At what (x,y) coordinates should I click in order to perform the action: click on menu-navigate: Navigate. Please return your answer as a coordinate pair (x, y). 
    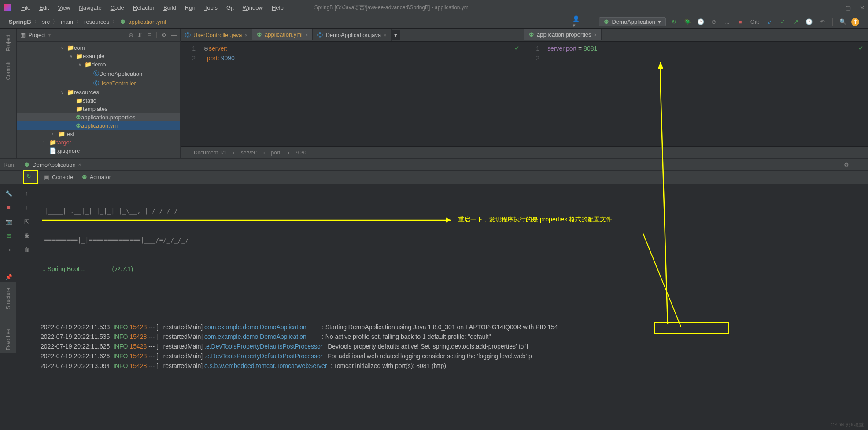
    Looking at the image, I should click on (90, 8).